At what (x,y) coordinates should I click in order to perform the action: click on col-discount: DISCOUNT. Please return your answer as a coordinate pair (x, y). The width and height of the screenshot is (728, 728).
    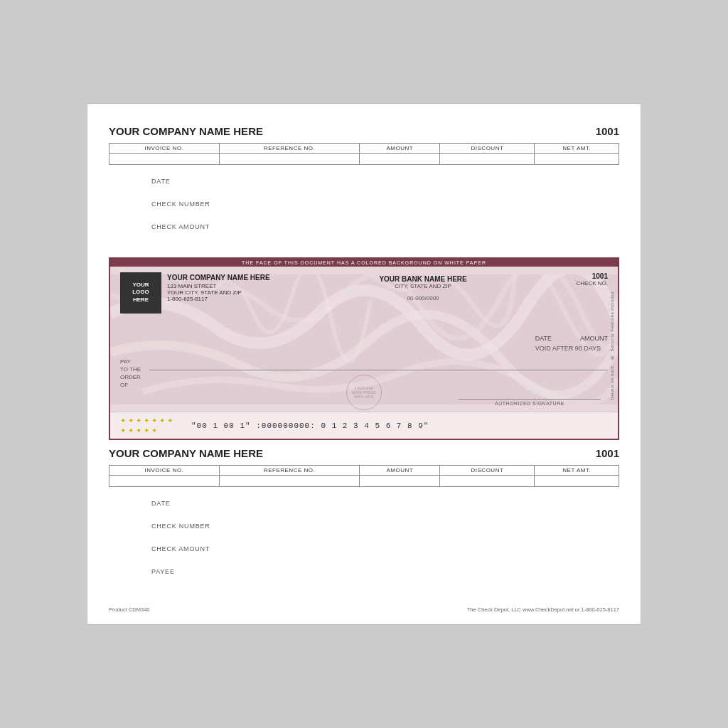
    Looking at the image, I should click on (488, 148).